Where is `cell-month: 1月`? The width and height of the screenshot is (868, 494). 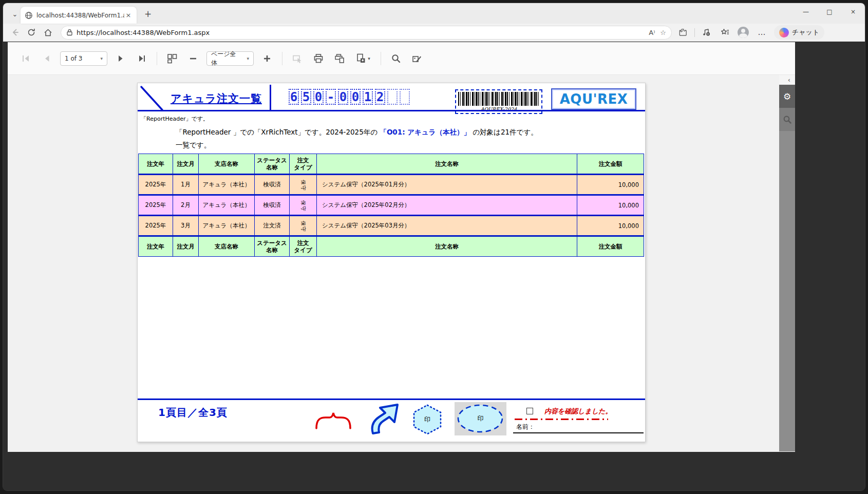
cell-month: 1月 is located at coordinates (186, 185).